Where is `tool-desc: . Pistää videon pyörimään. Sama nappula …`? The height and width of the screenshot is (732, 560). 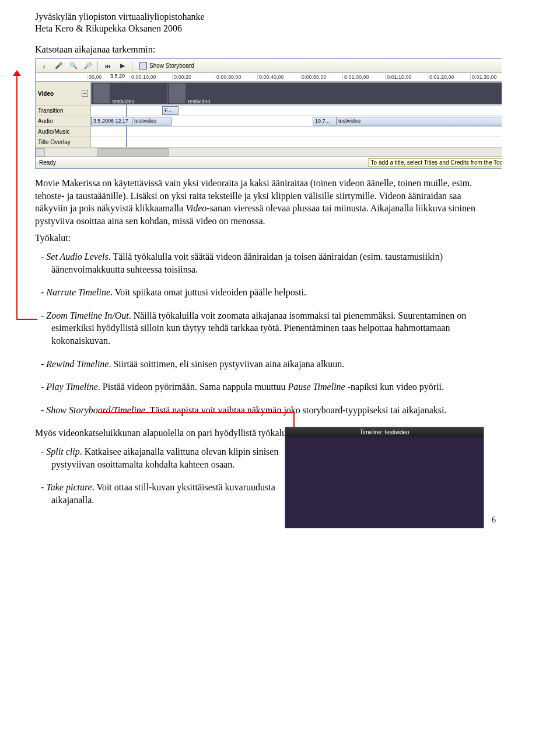 tool-desc: . Pistää videon pyörimään. Sama nappula … is located at coordinates (193, 386).